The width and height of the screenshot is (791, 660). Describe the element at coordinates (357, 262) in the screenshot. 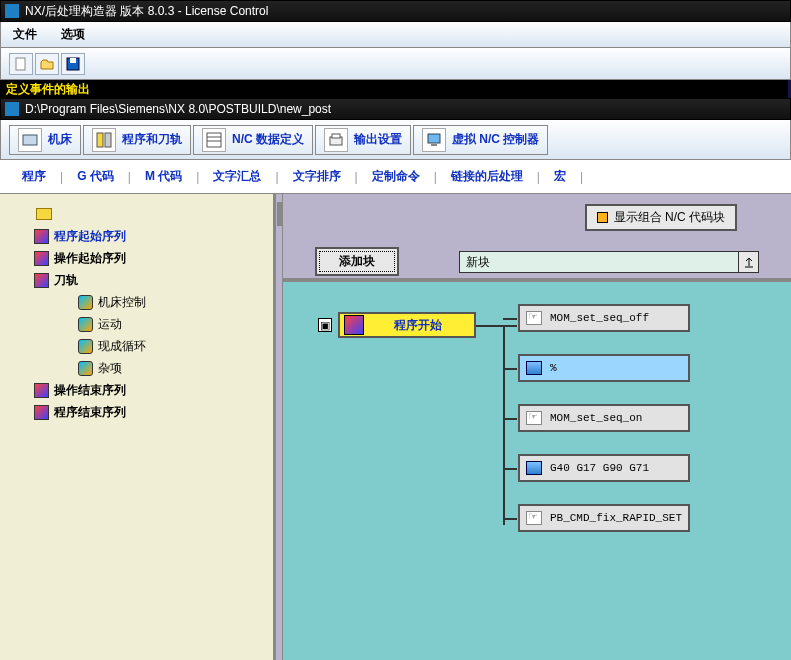

I see `add-block-button: 添加块` at that location.